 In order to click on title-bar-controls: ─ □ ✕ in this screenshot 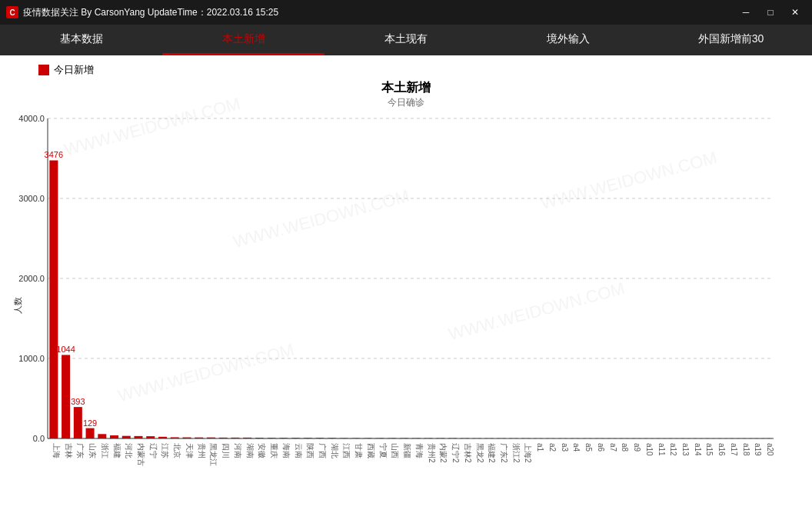, I will do `click(770, 12)`.